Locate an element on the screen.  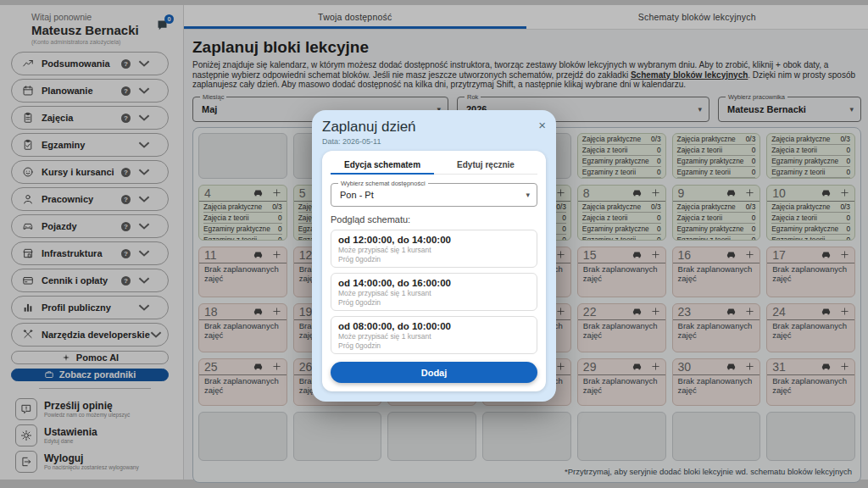
schema-select-value: Pon - Pt is located at coordinates (357, 195).